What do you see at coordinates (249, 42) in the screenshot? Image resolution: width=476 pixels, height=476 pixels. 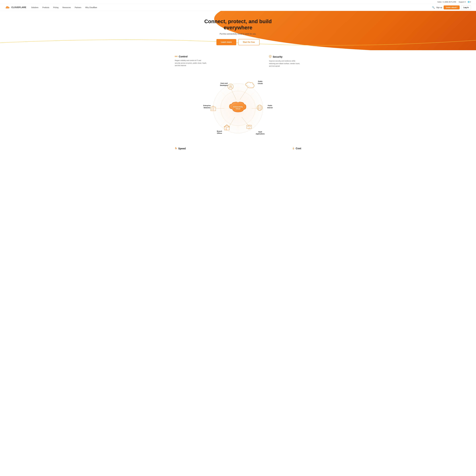 I see `start-free-button: Start for free` at bounding box center [249, 42].